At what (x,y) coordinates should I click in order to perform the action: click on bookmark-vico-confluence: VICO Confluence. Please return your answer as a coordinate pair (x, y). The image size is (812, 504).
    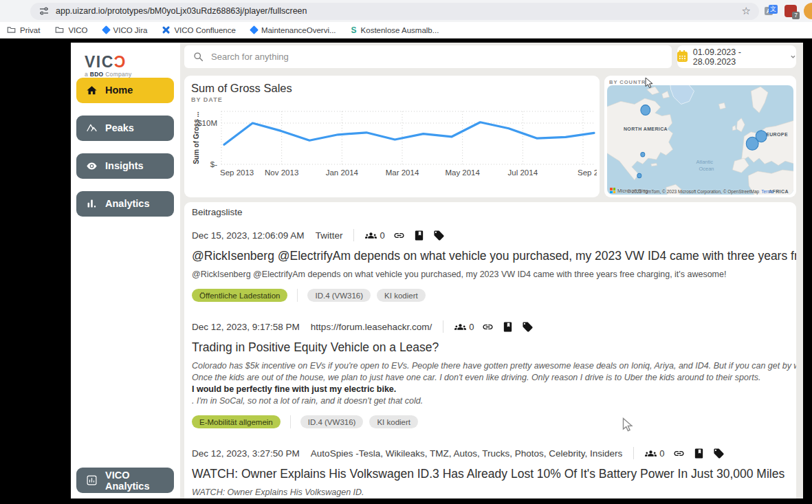
    Looking at the image, I should click on (199, 30).